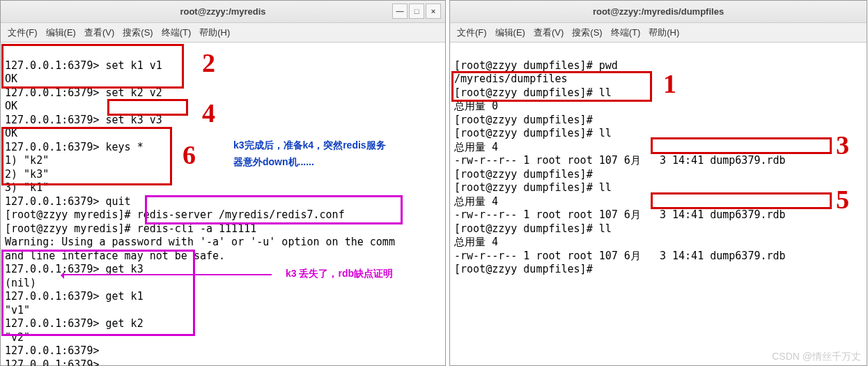  Describe the element at coordinates (223, 33) in the screenshot. I see `left-menubar: 文件(F) 编辑(E) 查看(V) 搜索(S) 终端(T) 帮助(H)` at that location.